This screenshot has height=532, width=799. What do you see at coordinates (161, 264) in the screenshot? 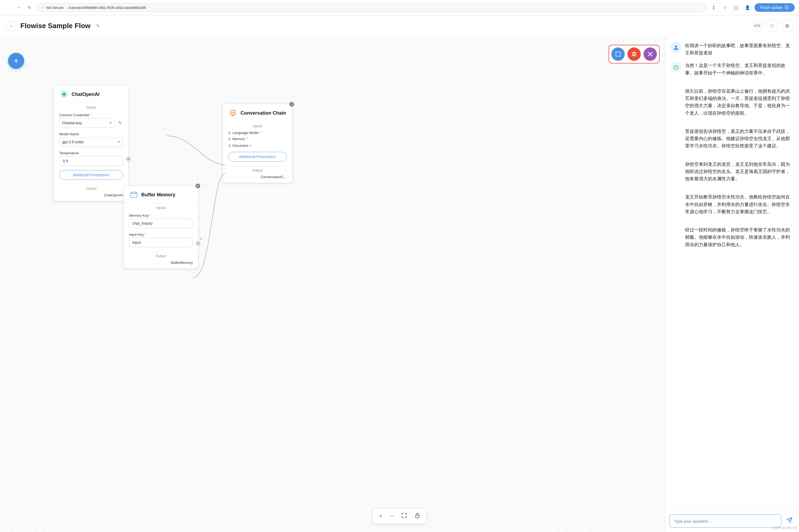
I see `bufferMemory-output-value: BufferMemory` at bounding box center [161, 264].